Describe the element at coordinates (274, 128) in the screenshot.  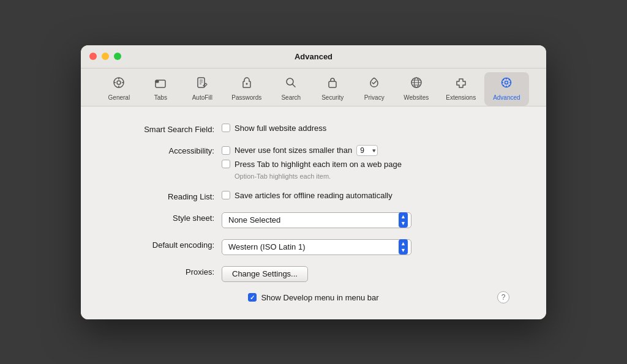
I see `smart-search-content: Show full website address` at that location.